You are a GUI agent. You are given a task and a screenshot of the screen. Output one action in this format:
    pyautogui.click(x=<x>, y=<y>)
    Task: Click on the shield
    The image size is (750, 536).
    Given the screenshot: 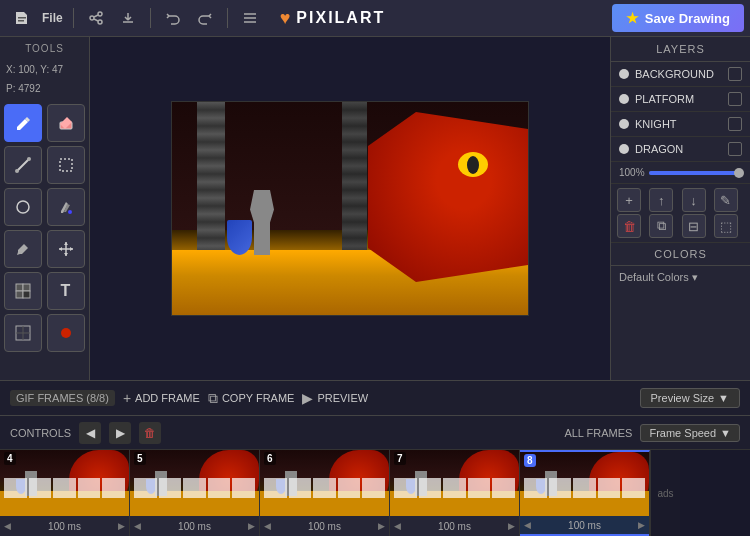 What is the action you would take?
    pyautogui.click(x=240, y=238)
    